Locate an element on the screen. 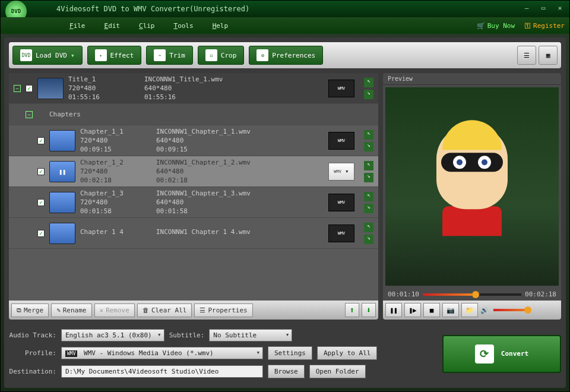  title-thumbnail is located at coordinates (50, 88).